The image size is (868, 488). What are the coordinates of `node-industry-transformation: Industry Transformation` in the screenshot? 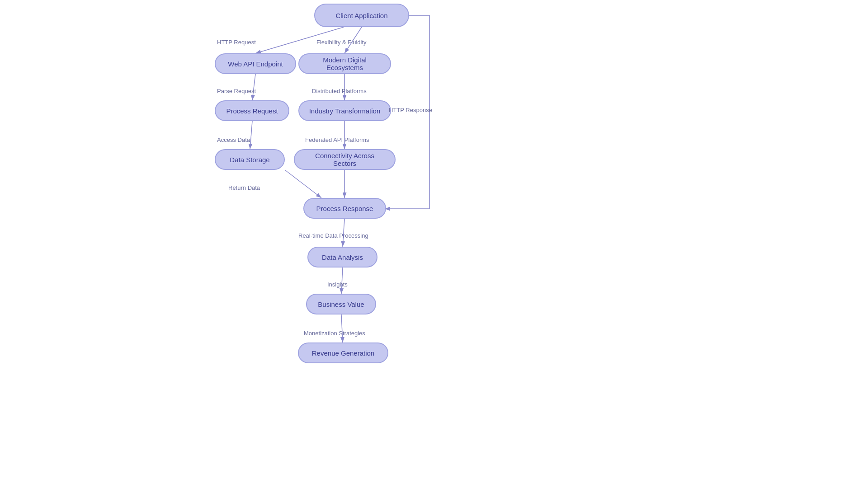 It's located at (344, 111).